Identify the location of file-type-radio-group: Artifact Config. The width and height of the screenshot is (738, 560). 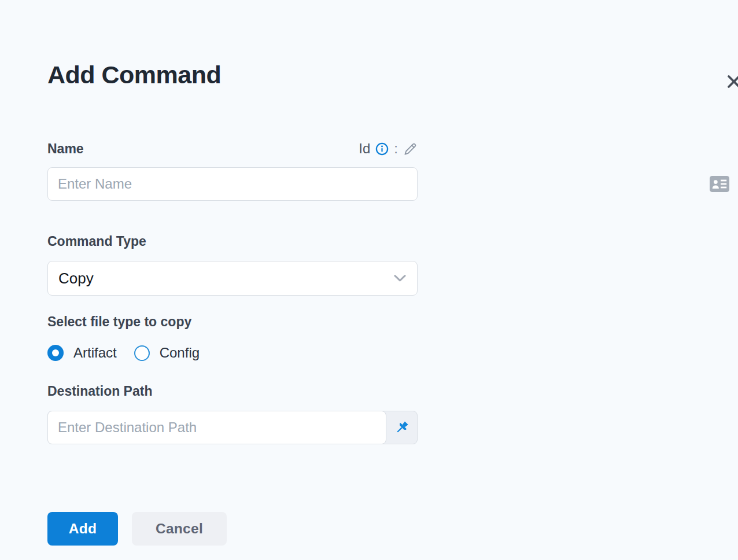
(393, 353).